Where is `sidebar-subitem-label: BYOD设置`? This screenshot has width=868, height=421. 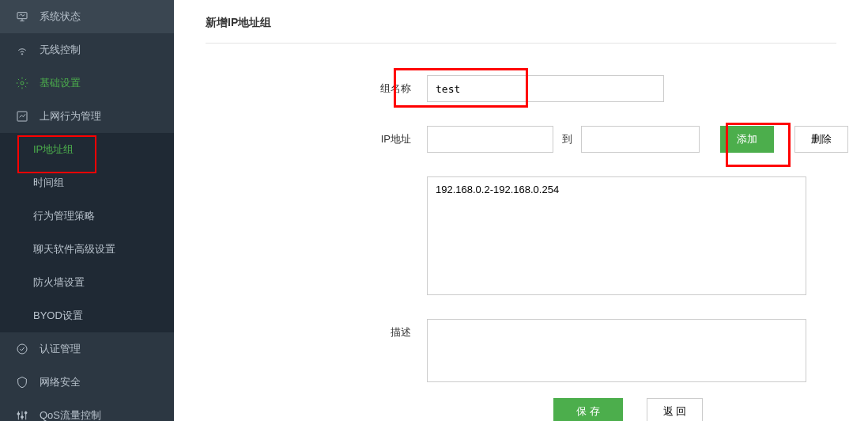
sidebar-subitem-label: BYOD设置 is located at coordinates (58, 316).